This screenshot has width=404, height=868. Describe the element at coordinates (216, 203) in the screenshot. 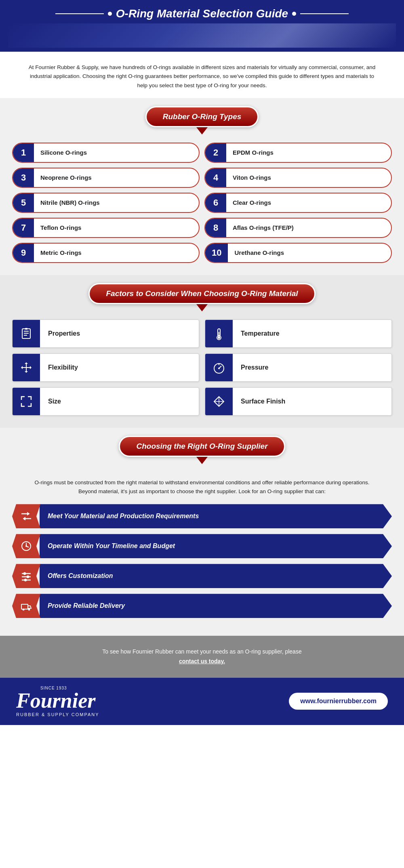

I see `type-number: 6` at that location.